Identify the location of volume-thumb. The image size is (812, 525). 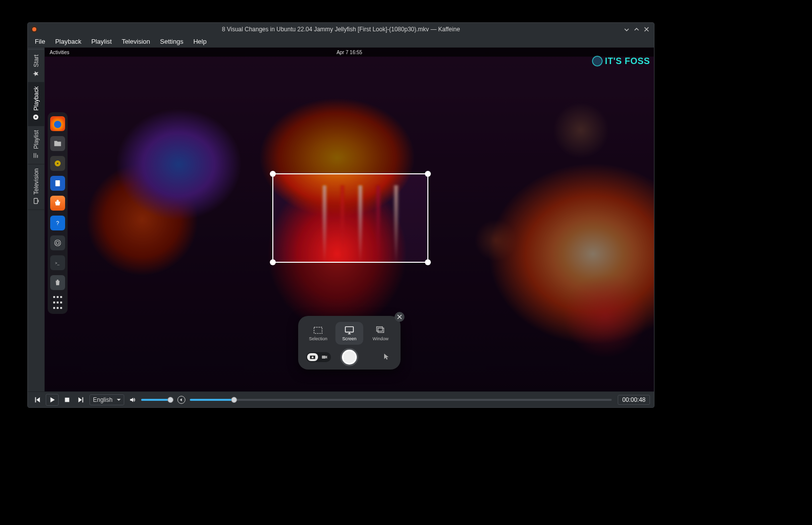
(170, 400).